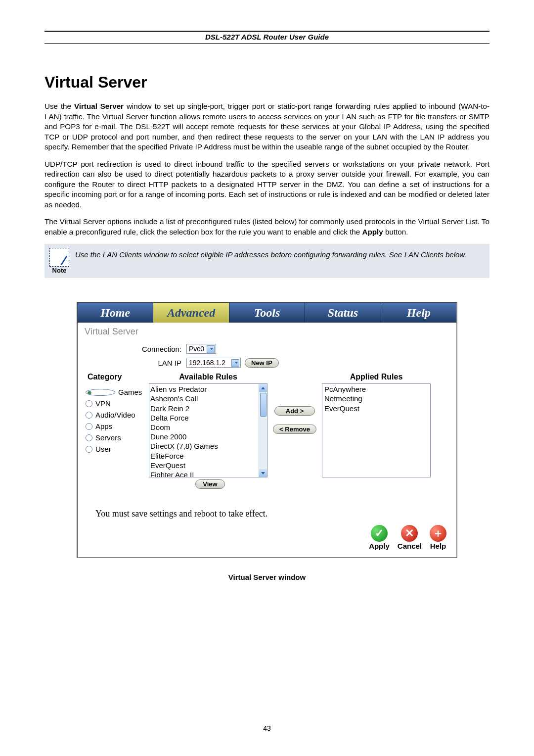 This screenshot has height=756, width=534. What do you see at coordinates (263, 430) in the screenshot?
I see `scrollbar` at bounding box center [263, 430].